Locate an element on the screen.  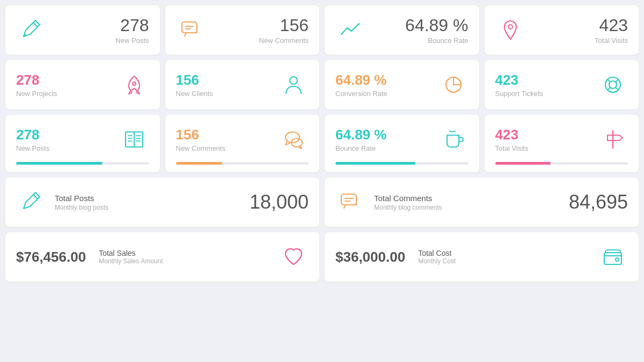
conversion-rate-label: Conversion Rate is located at coordinates (362, 93).